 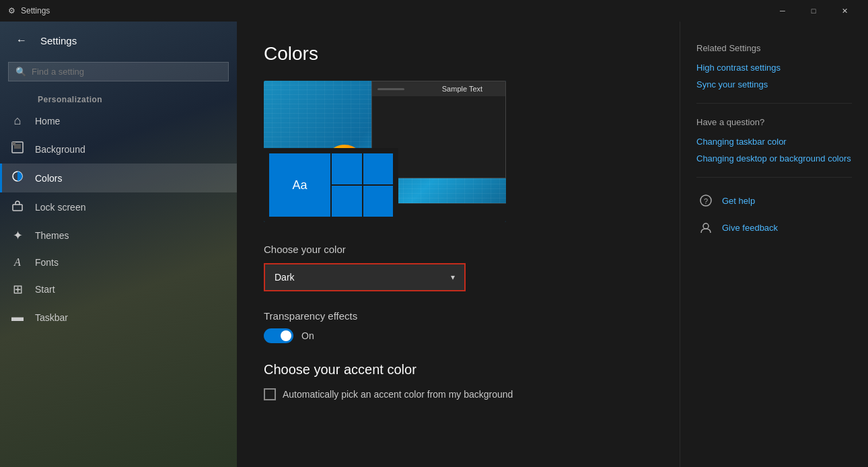 I want to click on sidebar-colors-label: Colors, so click(x=48, y=178).